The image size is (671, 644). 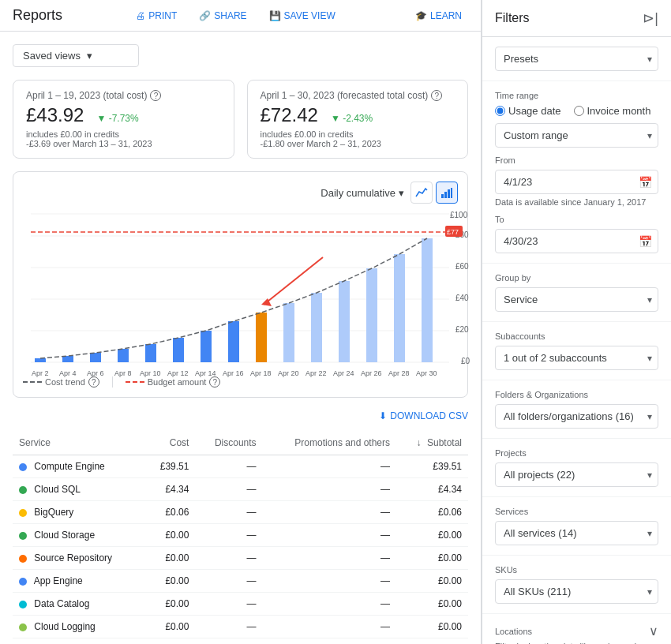 I want to click on print-button: 🖨 PRINT, so click(x=156, y=16).